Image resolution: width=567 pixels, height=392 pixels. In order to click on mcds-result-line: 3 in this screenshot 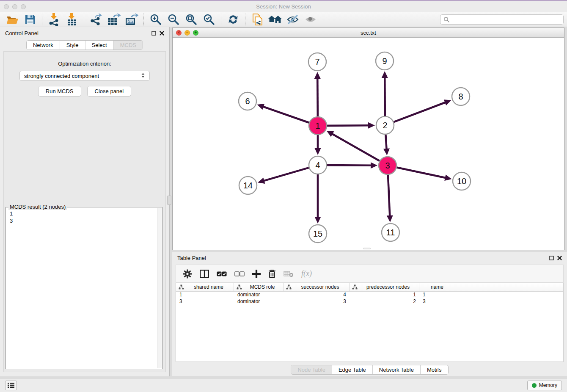, I will do `click(84, 221)`.